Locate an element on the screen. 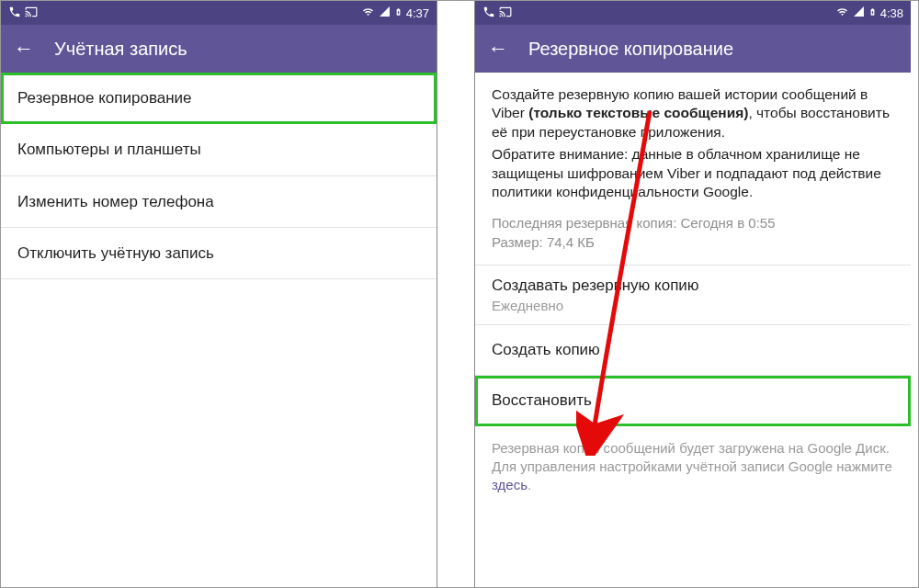 The image size is (919, 588). backup-description: Создайте резервную копию вашей истории с… is located at coordinates (693, 138).